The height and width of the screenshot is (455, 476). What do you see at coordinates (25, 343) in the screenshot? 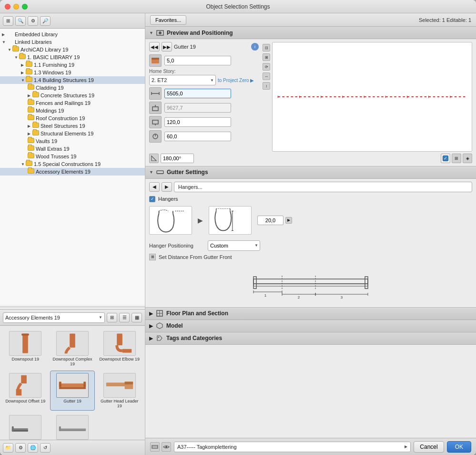
I see `thumb-img-downspout19` at bounding box center [25, 343].